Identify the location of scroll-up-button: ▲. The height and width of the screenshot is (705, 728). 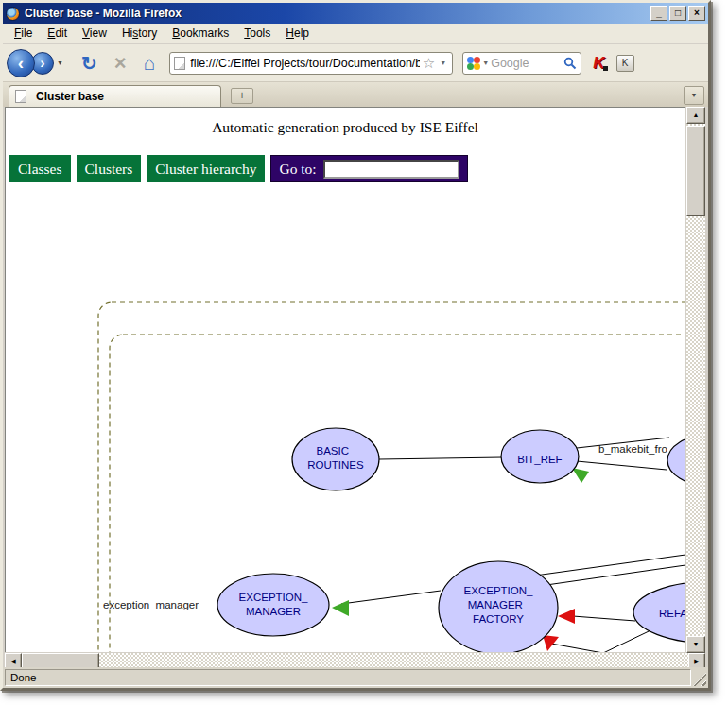
(696, 115).